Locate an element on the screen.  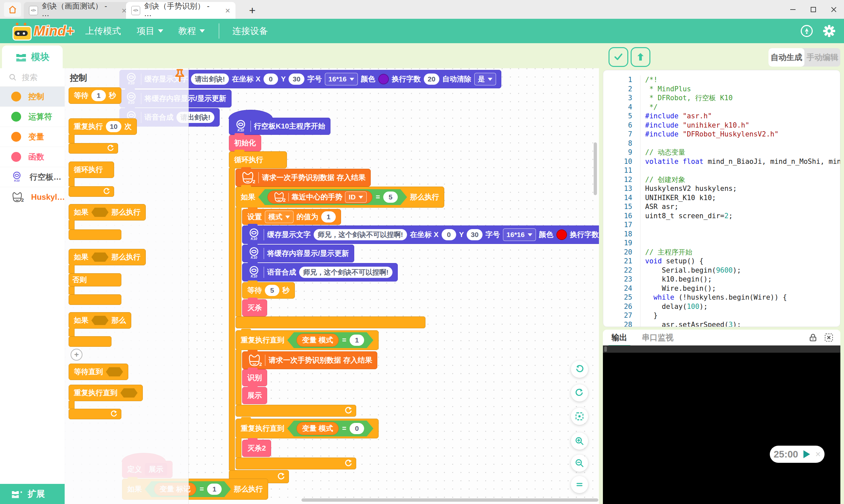
block-cache-display-text: 缓存显示文字 师兄，这个剑诀不可以捏啊! 在坐标 X 0 Y 30 字号 16*… is located at coordinates (421, 235).